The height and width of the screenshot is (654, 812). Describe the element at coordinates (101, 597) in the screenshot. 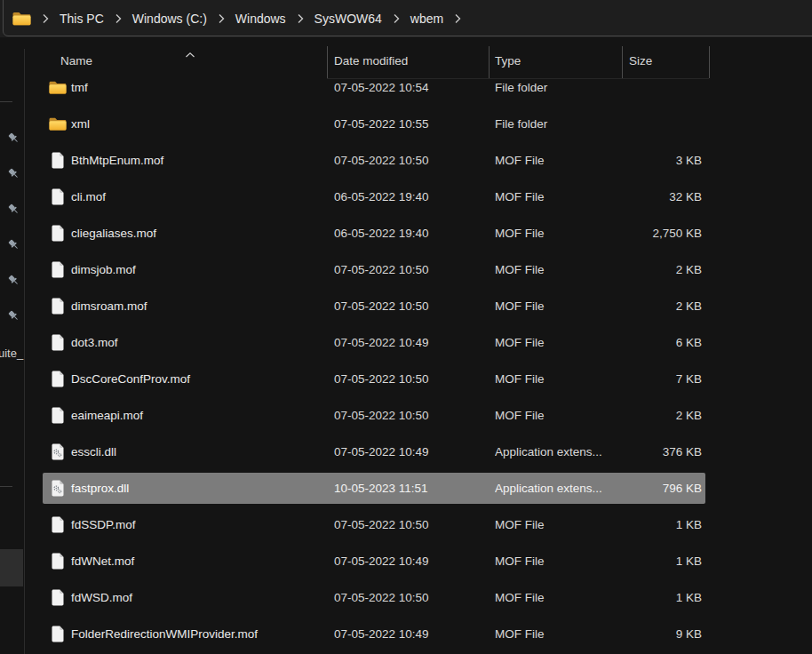

I see `file-name: fdWSD.mof` at that location.